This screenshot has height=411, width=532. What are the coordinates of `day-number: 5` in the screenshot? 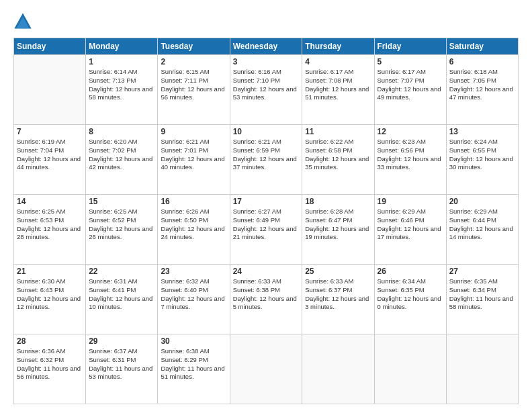 It's located at (410, 62).